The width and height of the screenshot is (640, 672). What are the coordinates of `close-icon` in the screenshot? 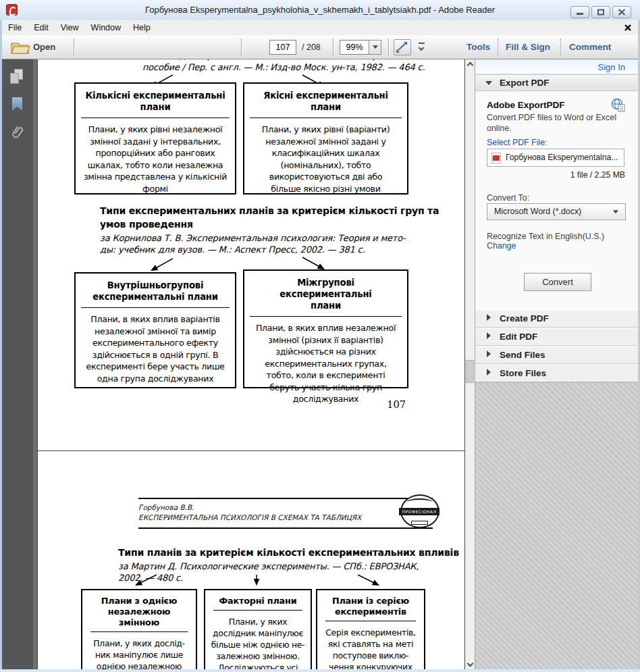 It's located at (622, 12).